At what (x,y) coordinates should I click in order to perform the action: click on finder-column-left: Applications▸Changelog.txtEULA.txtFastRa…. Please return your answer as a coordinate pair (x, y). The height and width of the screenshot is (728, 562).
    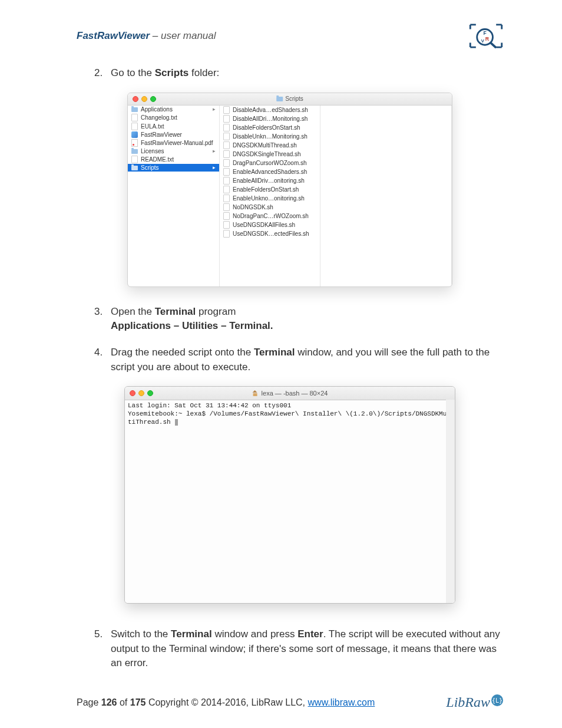
    Looking at the image, I should click on (174, 196).